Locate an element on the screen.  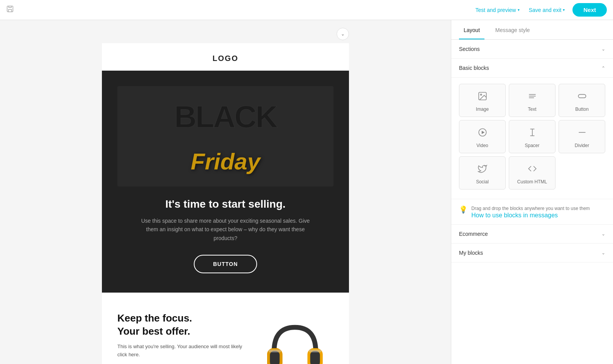
product-section: Keep the focus. Your best offer. This is… is located at coordinates (225, 328).